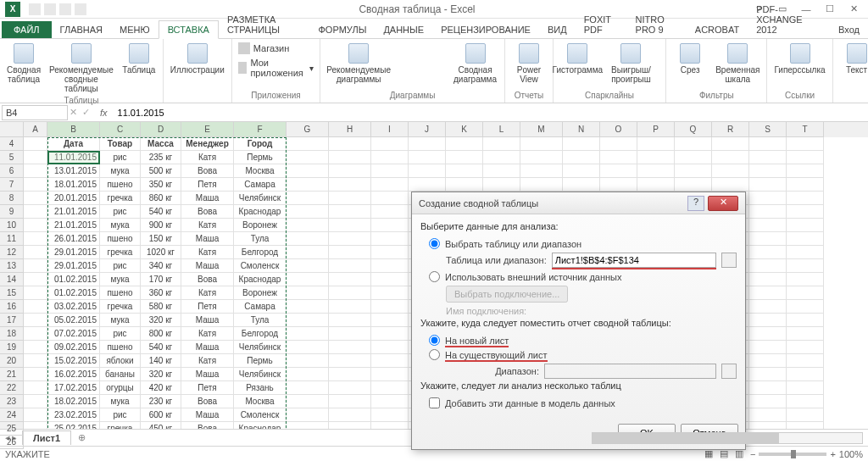 This screenshot has height=461, width=868. Describe the element at coordinates (737, 64) in the screenshot. I see `timeline-button: Временная шкала` at that location.